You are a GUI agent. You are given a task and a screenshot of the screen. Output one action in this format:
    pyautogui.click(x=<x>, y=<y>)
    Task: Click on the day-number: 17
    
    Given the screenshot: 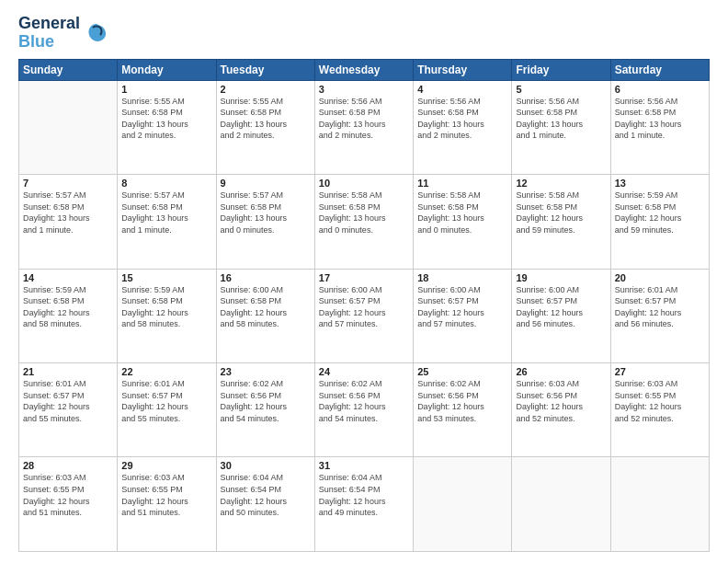 What is the action you would take?
    pyautogui.click(x=364, y=278)
    